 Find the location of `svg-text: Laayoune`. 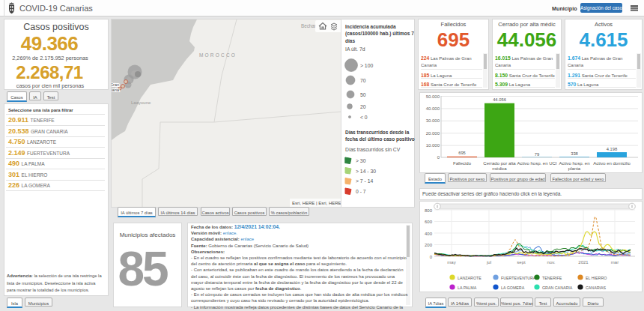

svg-text: Laayoune is located at coordinates (141, 103).